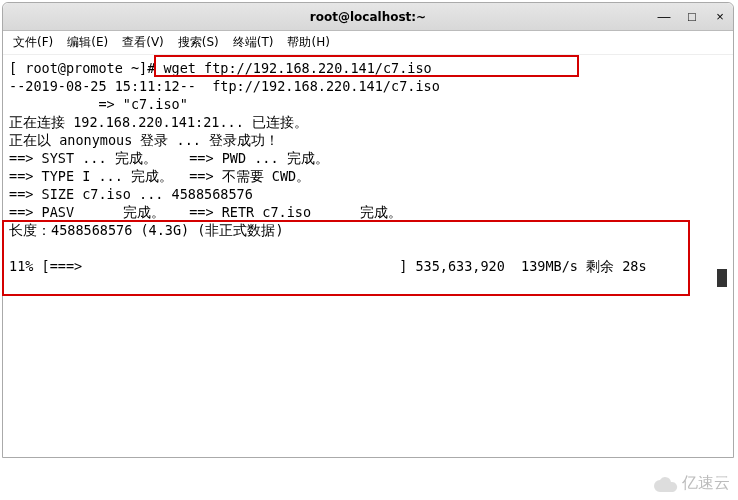 Image resolution: width=738 pixels, height=500 pixels. I want to click on menu-terminal: 终端(T), so click(254, 42).